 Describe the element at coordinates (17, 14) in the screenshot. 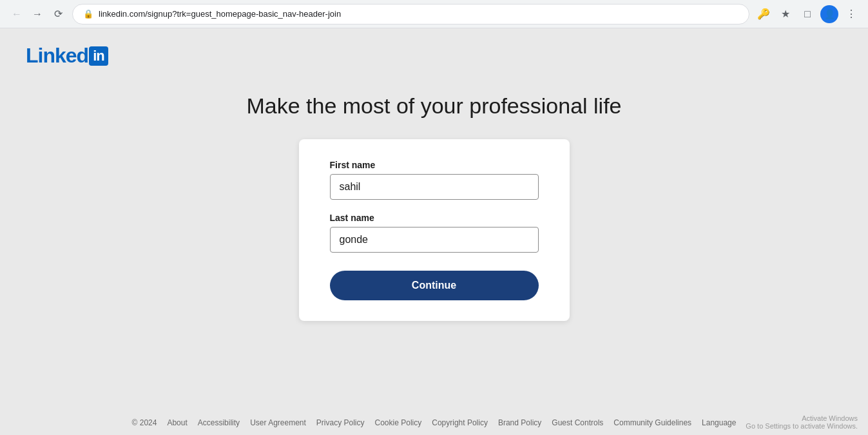

I see `back-button: ←` at that location.